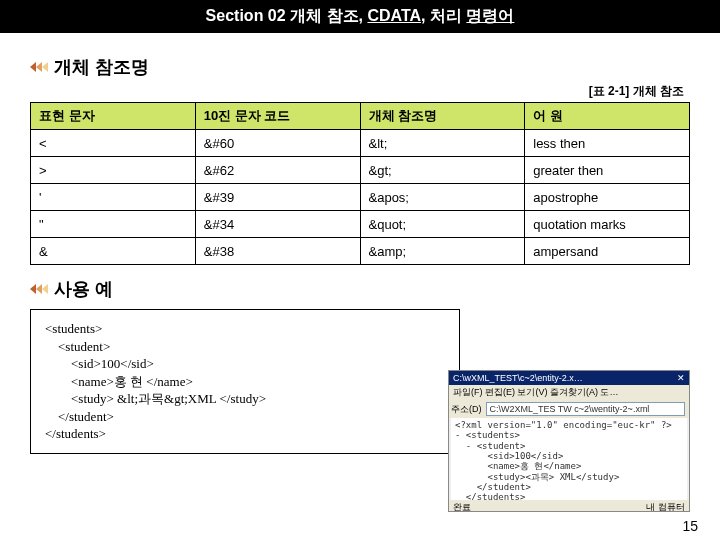 The width and height of the screenshot is (720, 540). Describe the element at coordinates (360, 198) in the screenshot. I see `table-row: ' &#39 &apos; apostrophe` at that location.